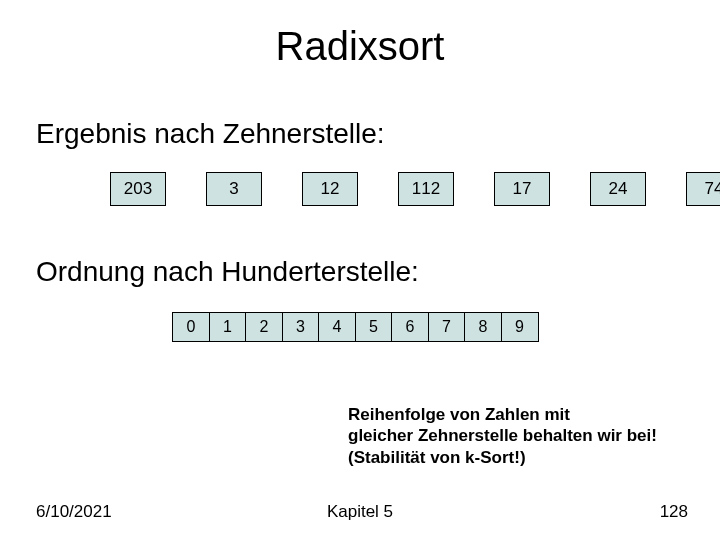  What do you see at coordinates (374, 327) in the screenshot?
I see `bucket-cell: 5` at bounding box center [374, 327].